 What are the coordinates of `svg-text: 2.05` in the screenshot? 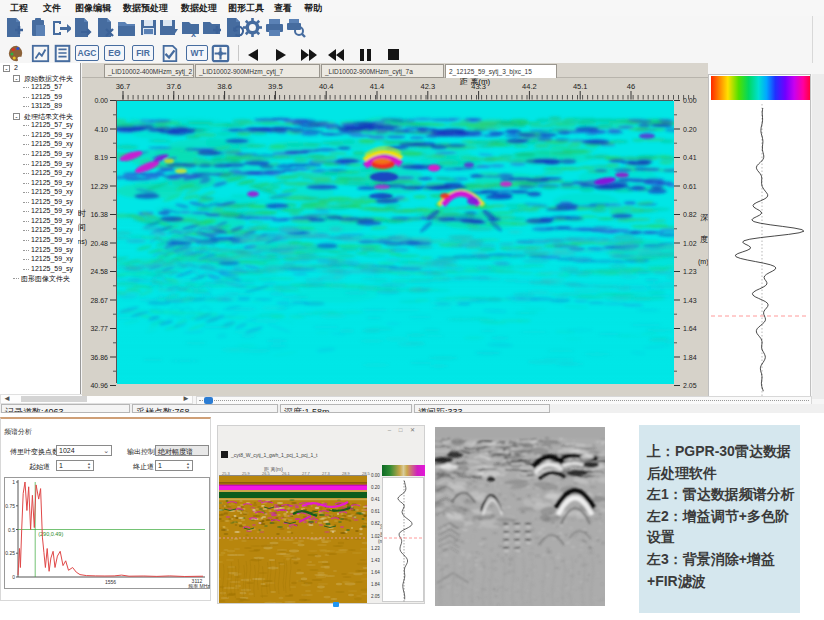 It's located at (690, 386).